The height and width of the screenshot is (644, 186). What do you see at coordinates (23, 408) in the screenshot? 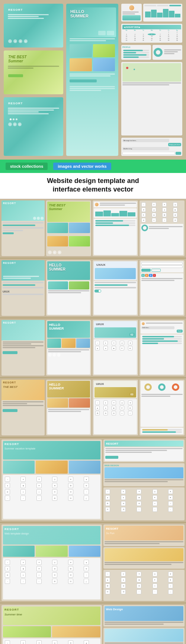
I see `grid-cell-4-1: RESORT THE BEST` at bounding box center [23, 408].